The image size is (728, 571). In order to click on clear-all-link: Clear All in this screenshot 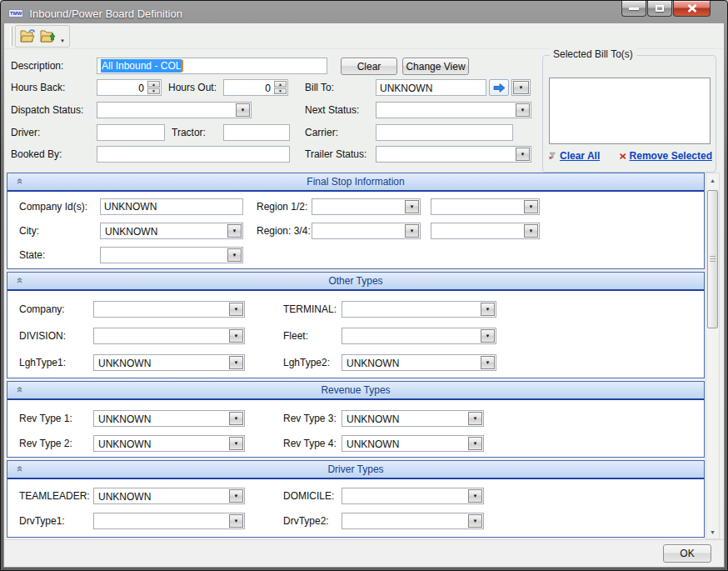, I will do `click(580, 156)`.